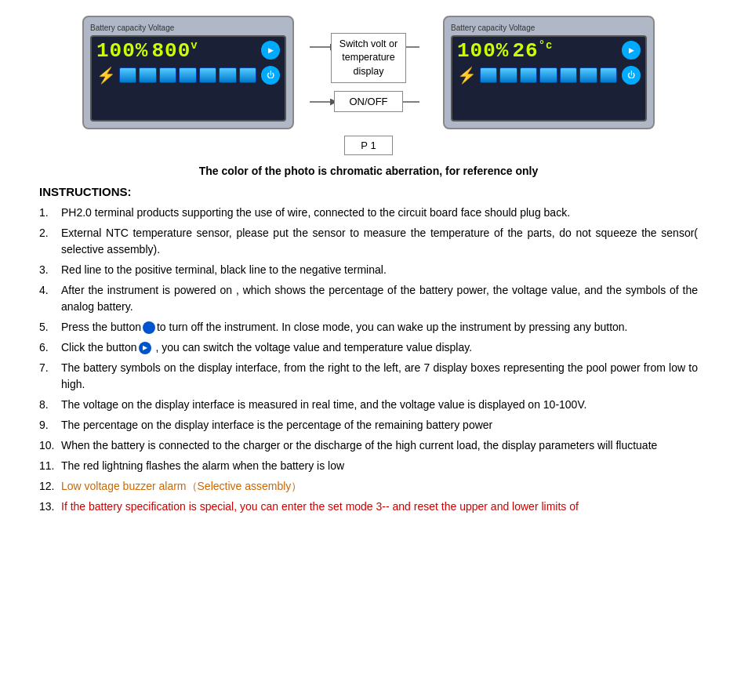 Image resolution: width=737 pixels, height=700 pixels. What do you see at coordinates (368, 270) in the screenshot?
I see `instruction-item-3: 3. Red line to the positive terminal, bl…` at bounding box center [368, 270].